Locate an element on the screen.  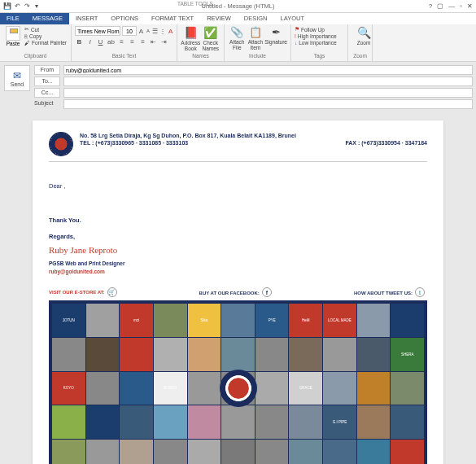
twitter-icon: t is located at coordinates (420, 292).